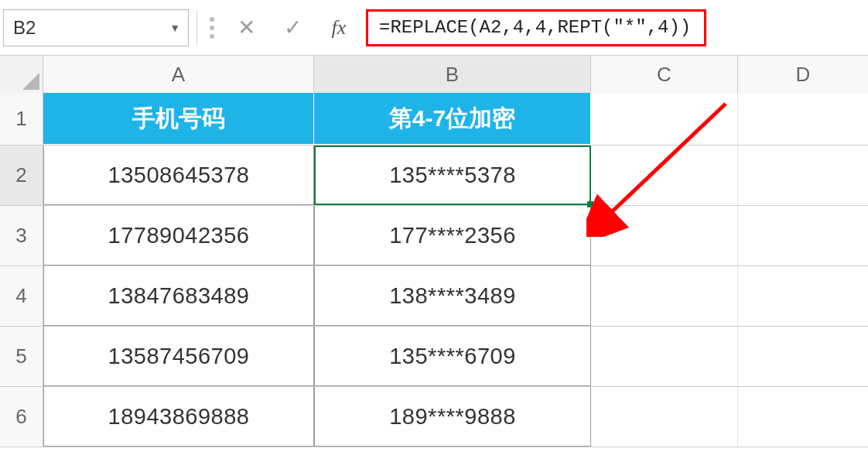  What do you see at coordinates (196, 28) in the screenshot?
I see `divider` at bounding box center [196, 28].